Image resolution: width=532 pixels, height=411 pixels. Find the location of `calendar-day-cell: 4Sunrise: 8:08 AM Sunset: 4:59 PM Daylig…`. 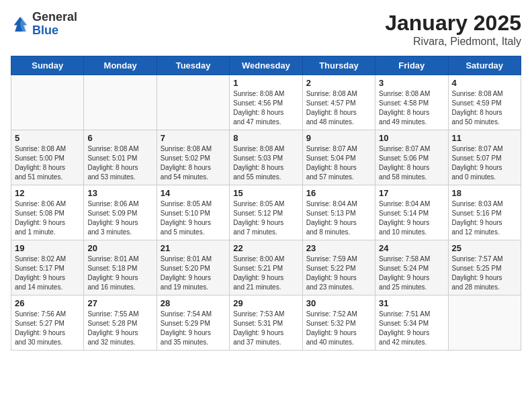

calendar-day-cell: 4Sunrise: 8:08 AM Sunset: 4:59 PM Daylig… is located at coordinates (484, 103).